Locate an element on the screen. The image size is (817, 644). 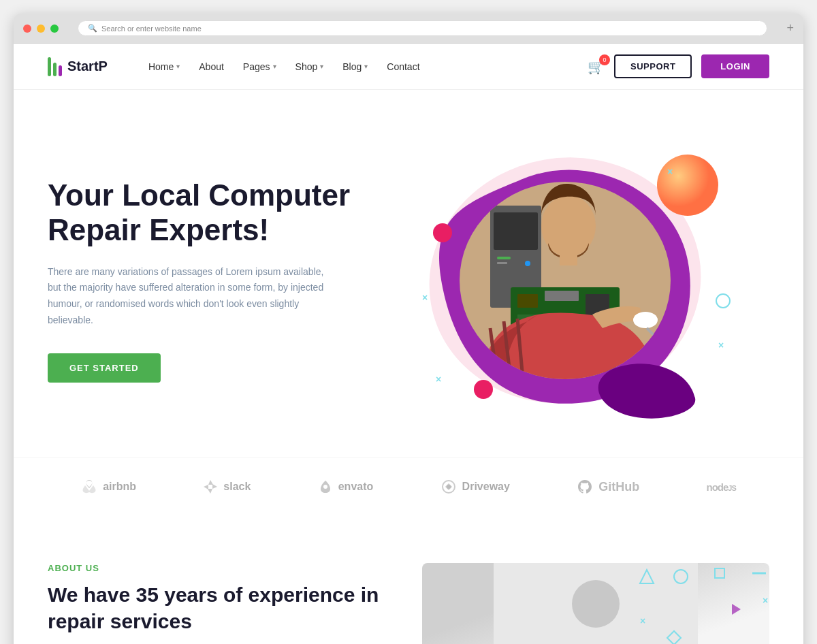
address-text: Search or enter website name is located at coordinates (151, 29).